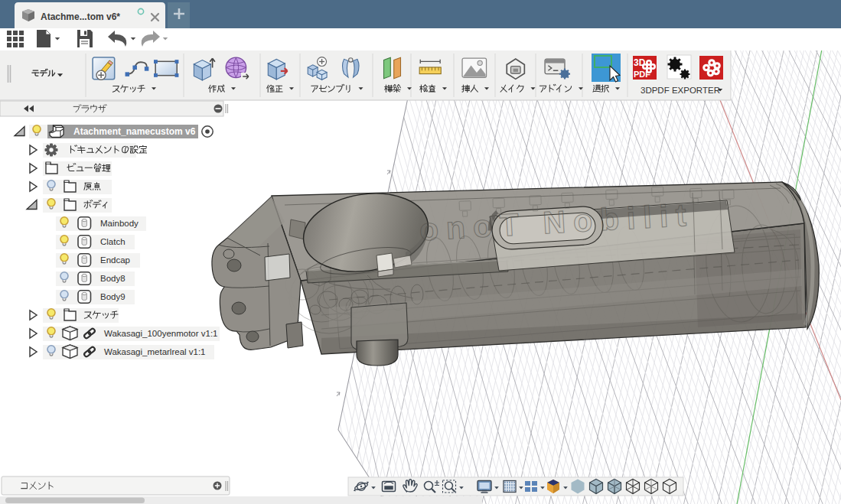 The height and width of the screenshot is (504, 841). Describe the element at coordinates (115, 260) in the screenshot. I see `svg-text: Endcap` at that location.